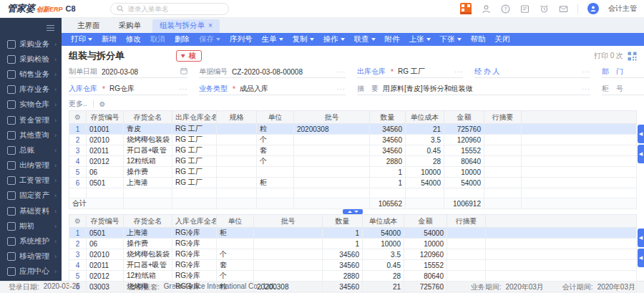 This screenshot has width=644, height=293. I want to click on table-row: 402011开口器+吸管RG冷库套345600.4515552, so click(353, 265).